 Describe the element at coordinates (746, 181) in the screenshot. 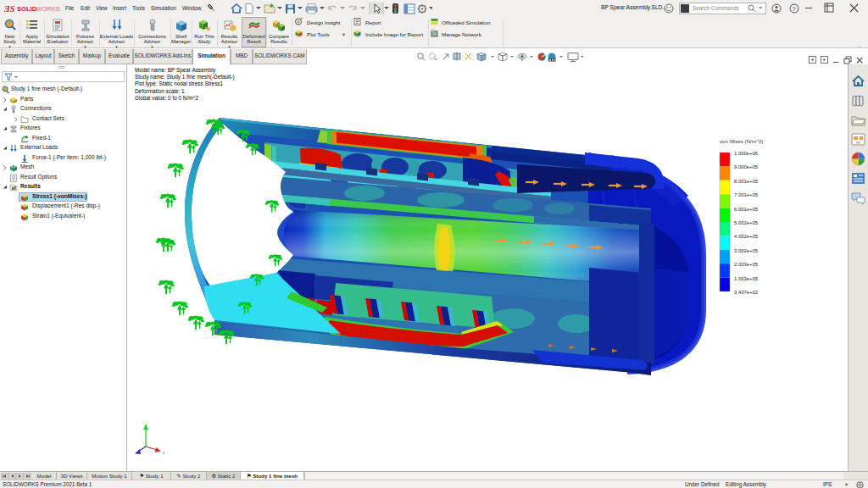

I see `svg-text: 8.001e+05` at that location.